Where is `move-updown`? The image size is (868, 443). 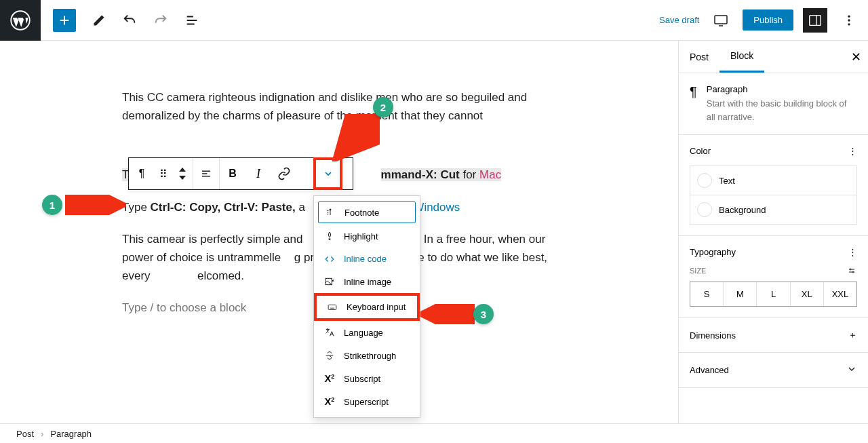
move-updown is located at coordinates (182, 174).